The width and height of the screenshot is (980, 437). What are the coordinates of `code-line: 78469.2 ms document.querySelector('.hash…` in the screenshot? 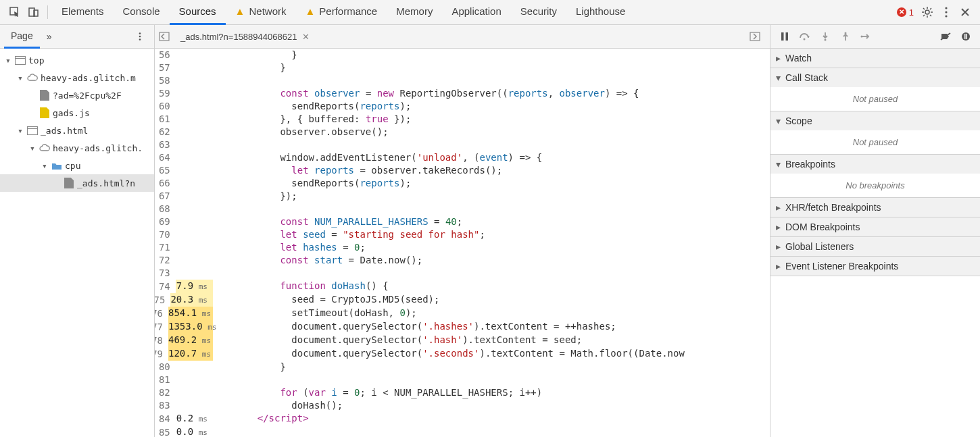 It's located at (462, 340).